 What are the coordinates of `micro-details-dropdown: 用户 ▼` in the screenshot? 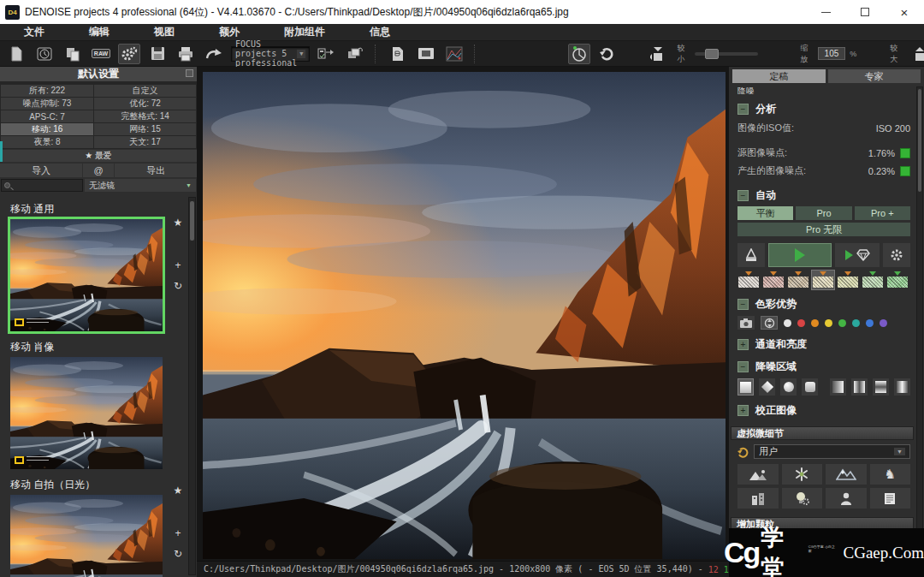 It's located at (832, 452).